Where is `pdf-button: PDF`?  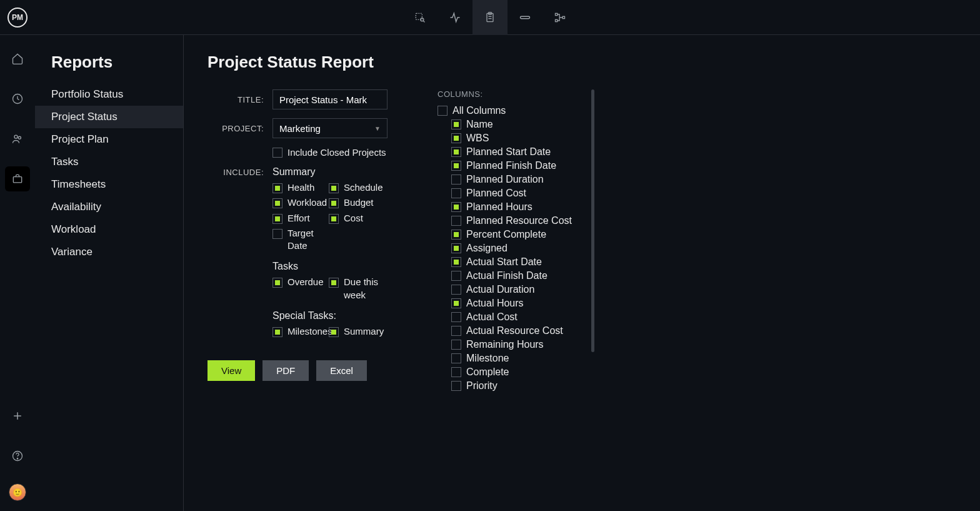 pdf-button: PDF is located at coordinates (286, 370).